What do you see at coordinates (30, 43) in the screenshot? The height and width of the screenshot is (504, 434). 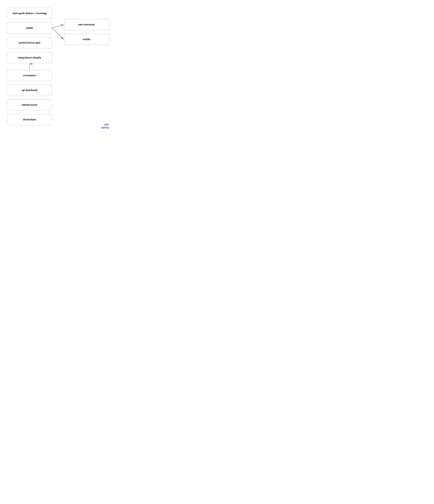 I see `box-portal: portal (next.js app)` at bounding box center [30, 43].